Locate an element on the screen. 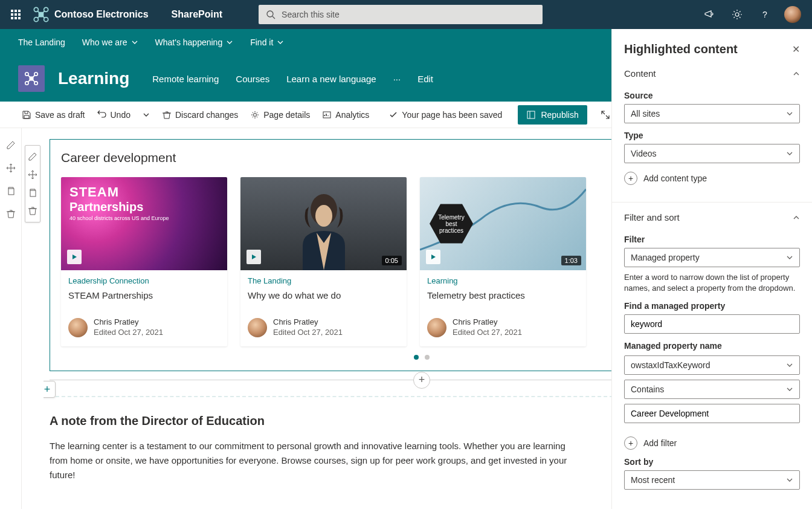 This screenshot has width=812, height=509. content-section-header: Content is located at coordinates (712, 74).